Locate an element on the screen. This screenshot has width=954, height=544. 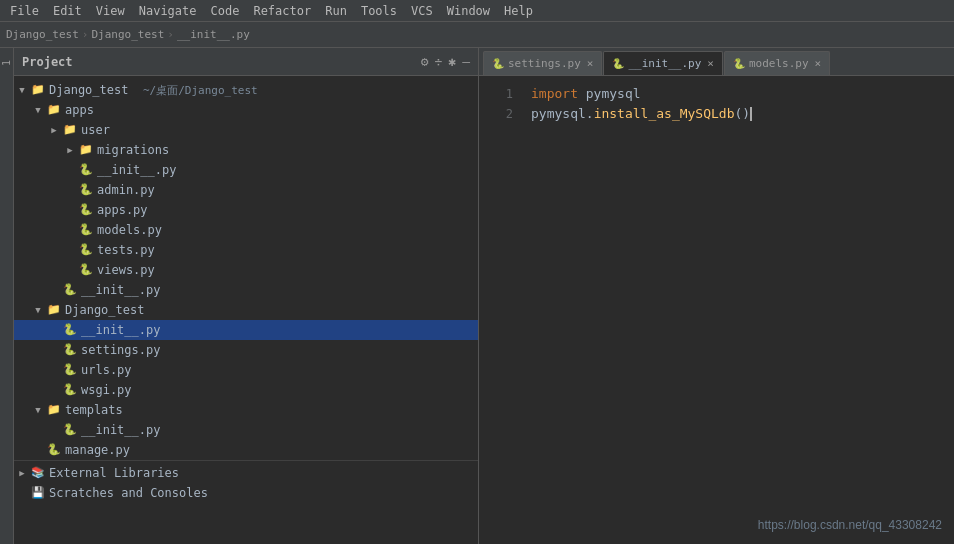
tab-label-init: __init__.py is located at coordinates (664, 64).